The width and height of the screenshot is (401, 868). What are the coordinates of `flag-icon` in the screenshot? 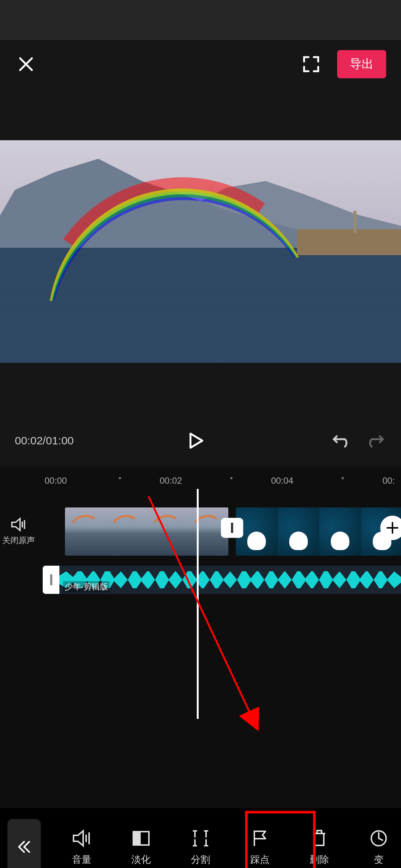 It's located at (260, 838).